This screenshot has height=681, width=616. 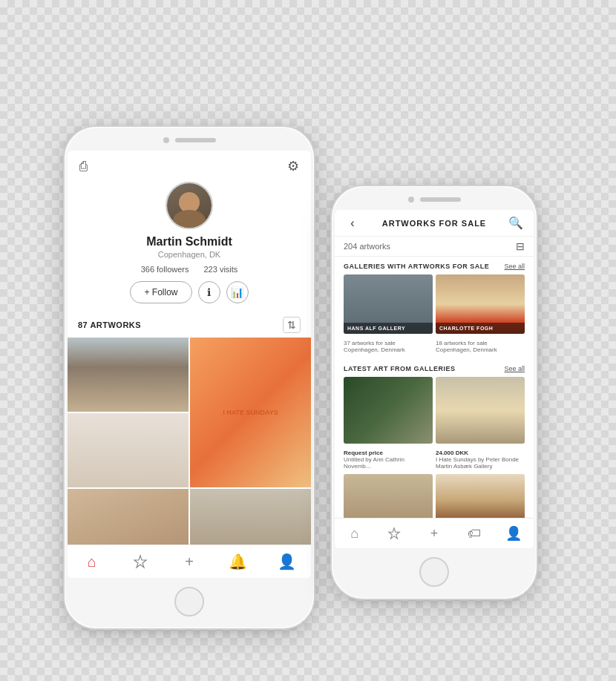 I want to click on gallery-info-1: 37 artworks for sale Copenhagen, Denmark, so click(x=388, y=346).